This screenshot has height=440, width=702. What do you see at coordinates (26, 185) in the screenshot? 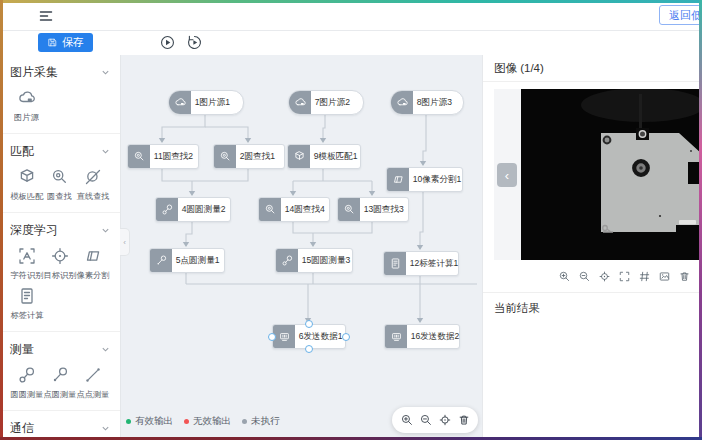
I see `sidebar-item-template-match: 模板匹配` at bounding box center [26, 185].